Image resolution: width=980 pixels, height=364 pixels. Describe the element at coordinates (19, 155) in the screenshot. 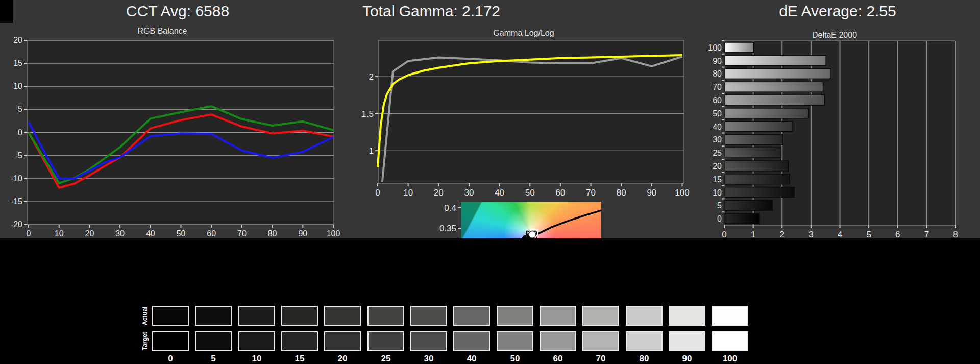

I see `axis-tick-label: -5` at that location.